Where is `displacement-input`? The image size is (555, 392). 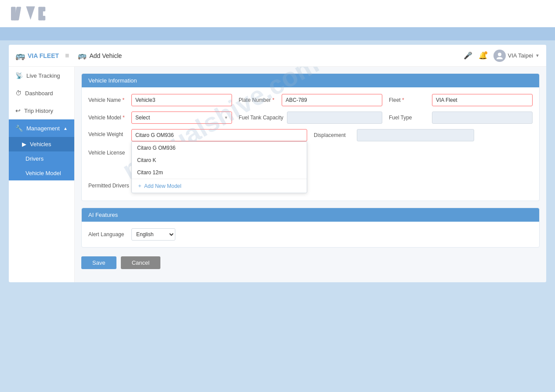
displacement-input is located at coordinates (416, 135).